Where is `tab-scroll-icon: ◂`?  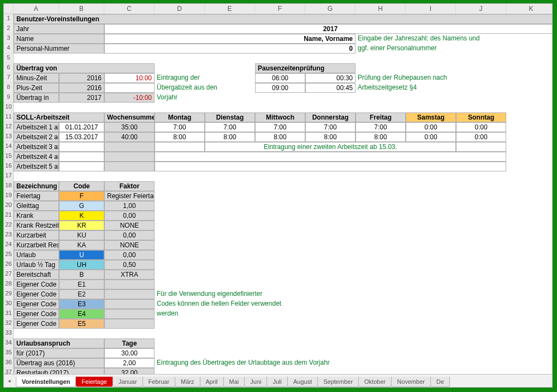 tab-scroll-icon: ◂ is located at coordinates (9, 381).